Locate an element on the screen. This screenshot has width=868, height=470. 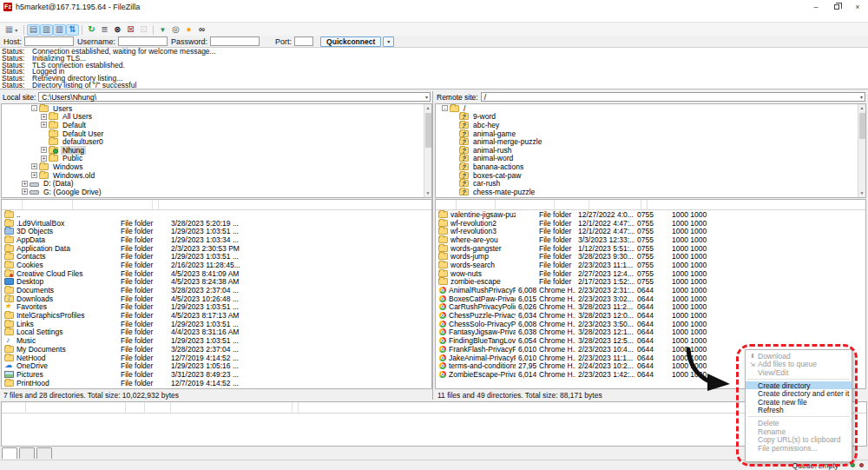
password-input is located at coordinates (234, 42).